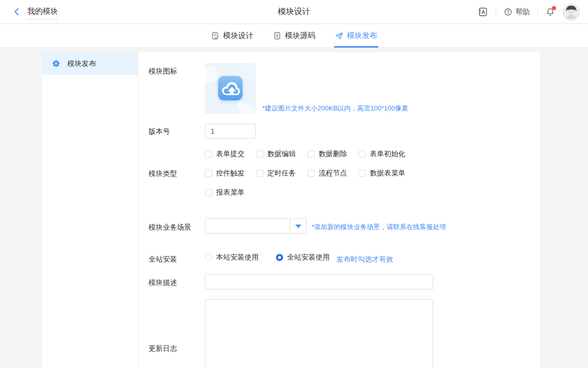  What do you see at coordinates (333, 173) in the screenshot?
I see `checkbox-flow-node: 流程节点` at bounding box center [333, 173].